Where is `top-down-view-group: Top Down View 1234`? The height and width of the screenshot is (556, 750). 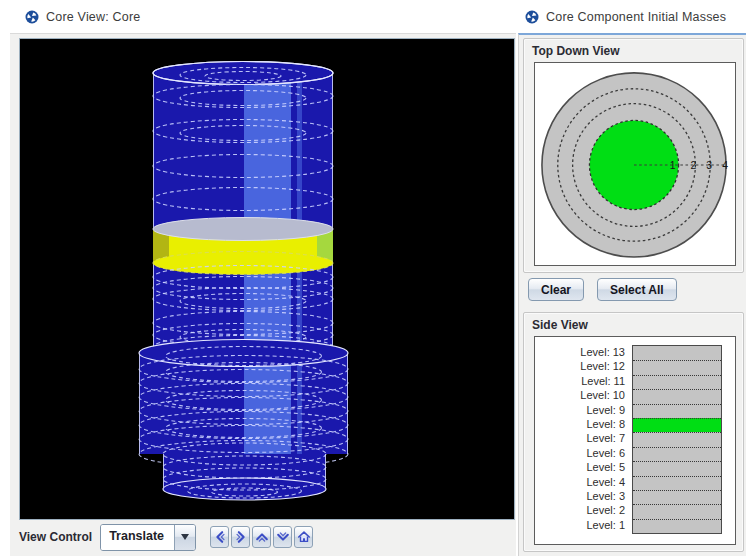 top-down-view-group: Top Down View 1234 is located at coordinates (634, 156).